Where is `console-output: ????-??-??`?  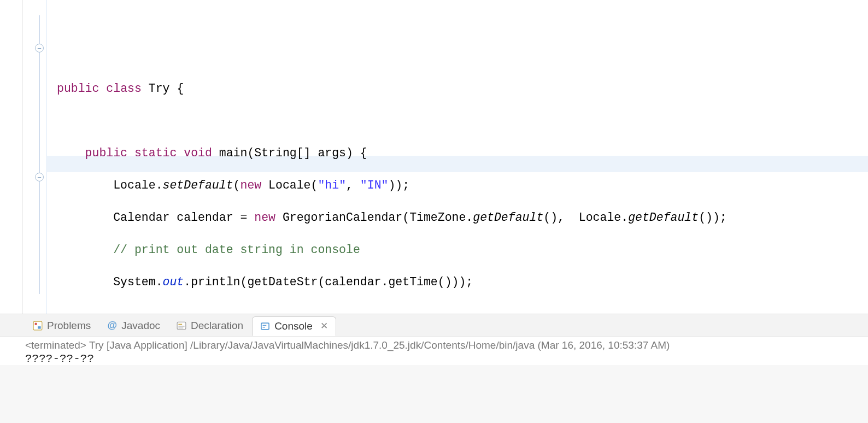
console-output: ????-??-?? is located at coordinates (447, 359).